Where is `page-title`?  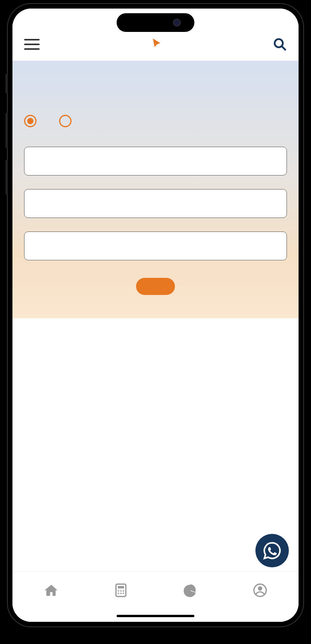
page-title is located at coordinates (156, 89).